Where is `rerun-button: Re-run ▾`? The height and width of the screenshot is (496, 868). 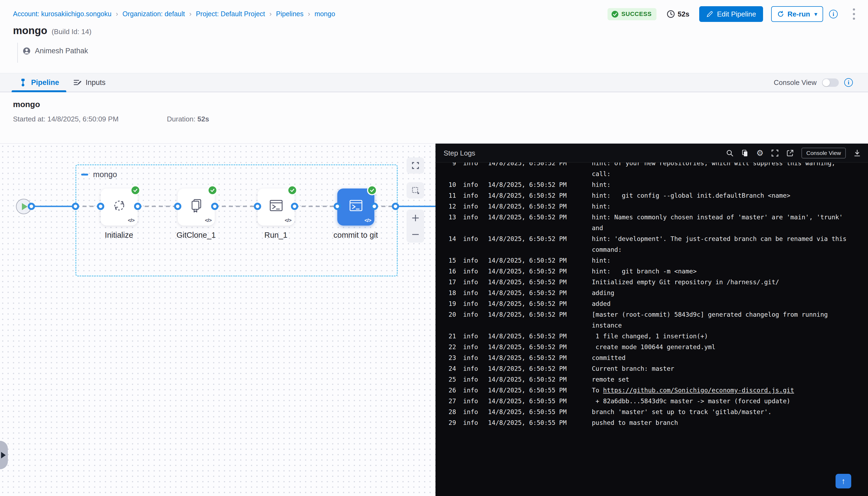
rerun-button: Re-run ▾ is located at coordinates (797, 14).